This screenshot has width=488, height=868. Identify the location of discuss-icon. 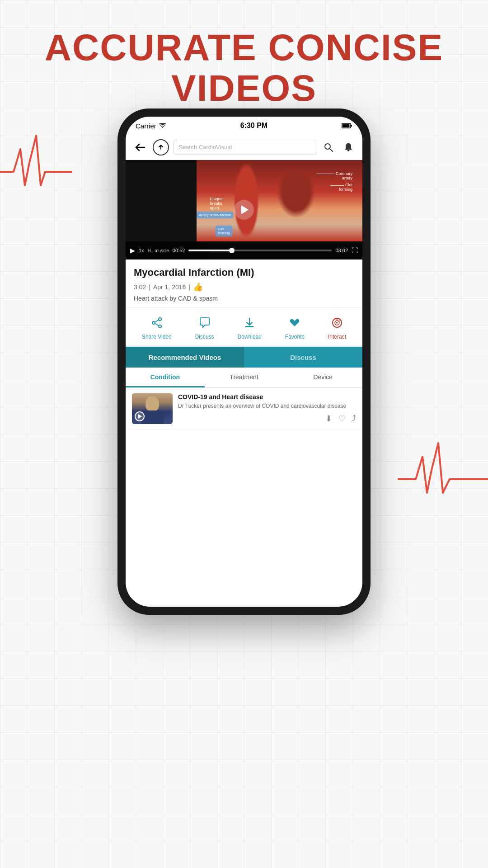
(205, 323).